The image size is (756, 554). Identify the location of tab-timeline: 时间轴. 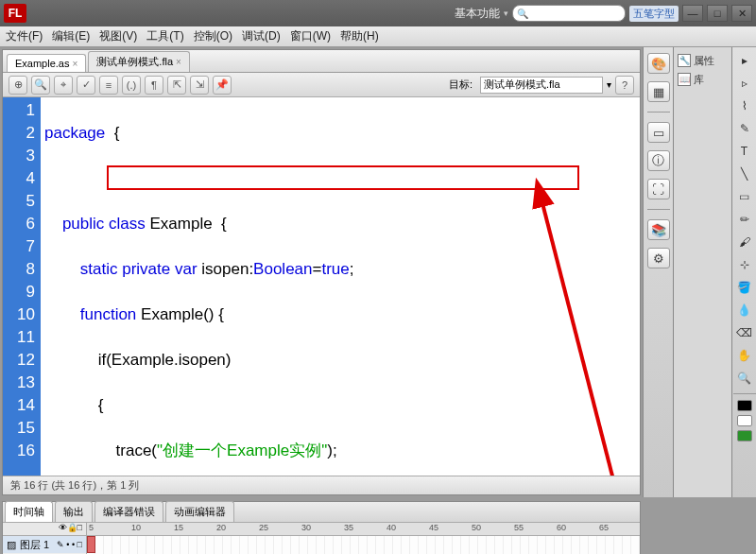
(28, 511).